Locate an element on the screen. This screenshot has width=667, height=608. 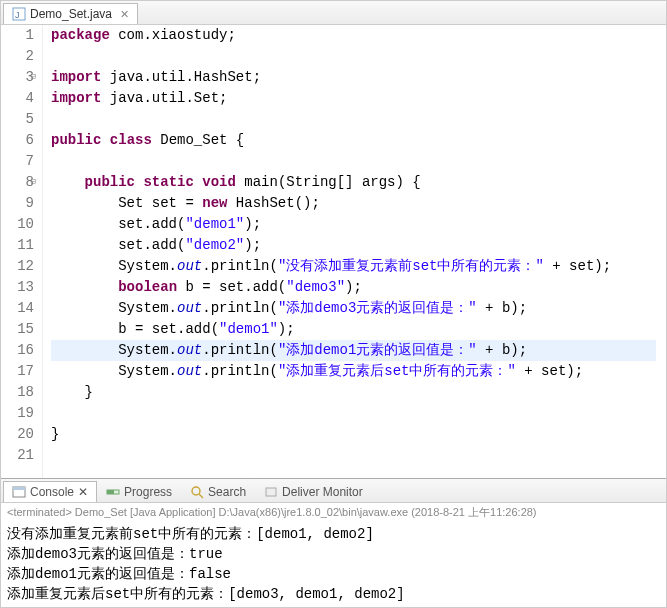
code-line: b = set.add("demo1"); is located at coordinates (354, 330).